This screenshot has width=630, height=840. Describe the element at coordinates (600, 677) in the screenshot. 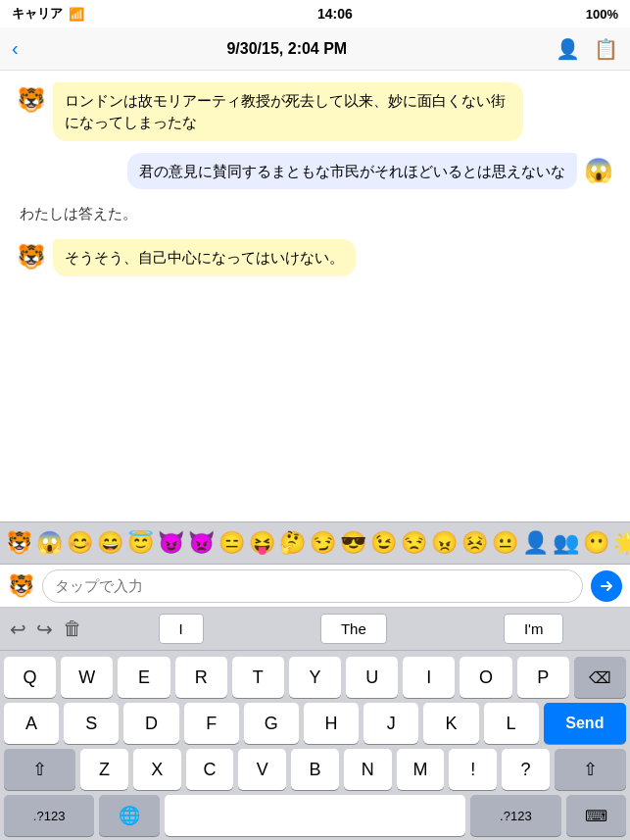

I see `key-delete: ⌫` at that location.